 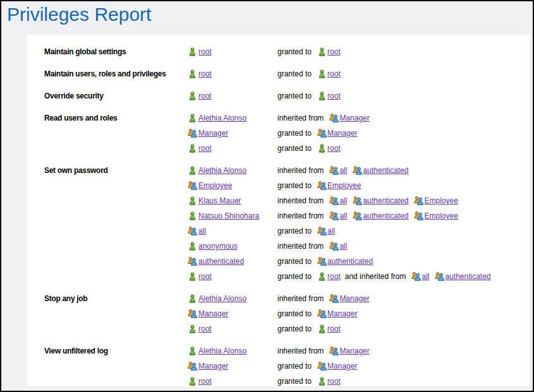 What do you see at coordinates (218, 246) in the screenshot?
I see `user-link: anonymous` at bounding box center [218, 246].